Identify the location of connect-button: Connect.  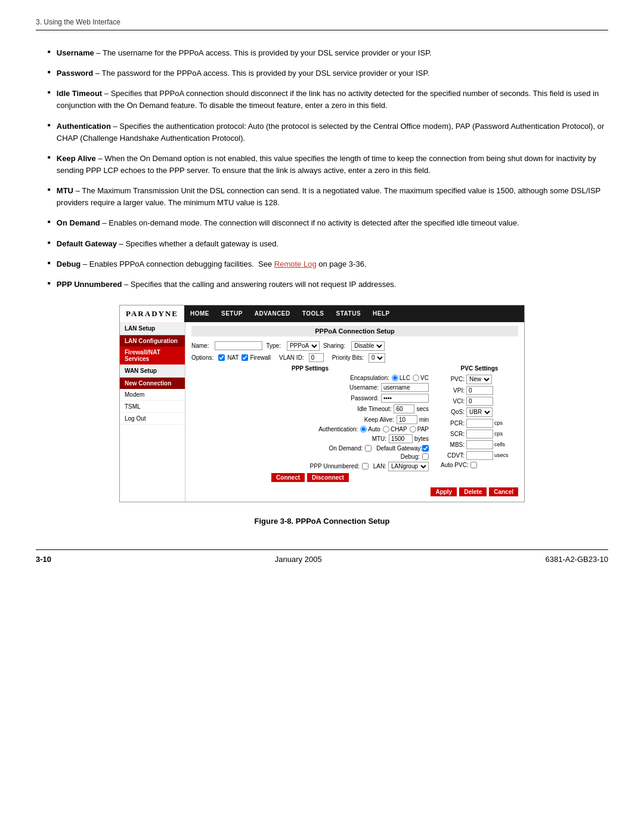
(288, 477).